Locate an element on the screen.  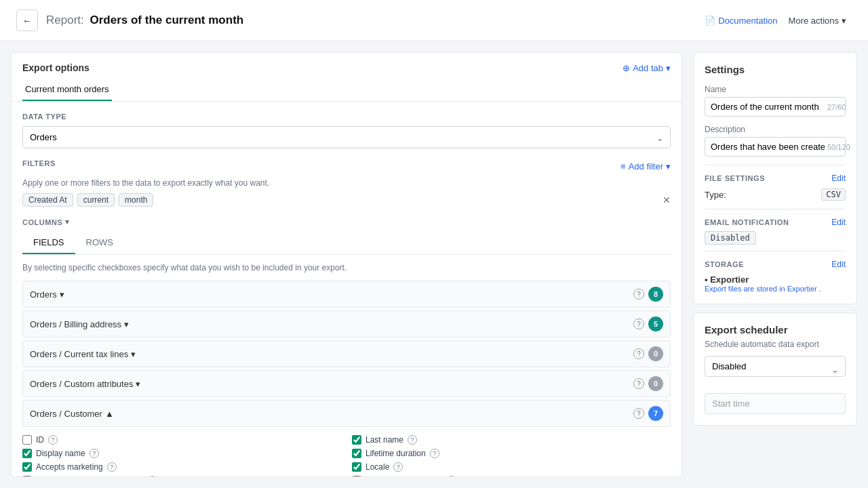
file-settings-label: FILE SETTINGS is located at coordinates (735, 178).